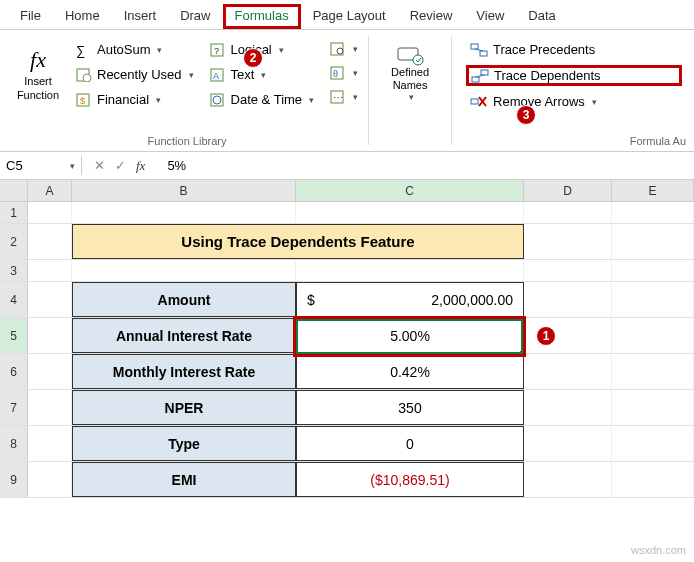  Describe the element at coordinates (184, 408) in the screenshot. I see `label-nper: NPER` at that location.